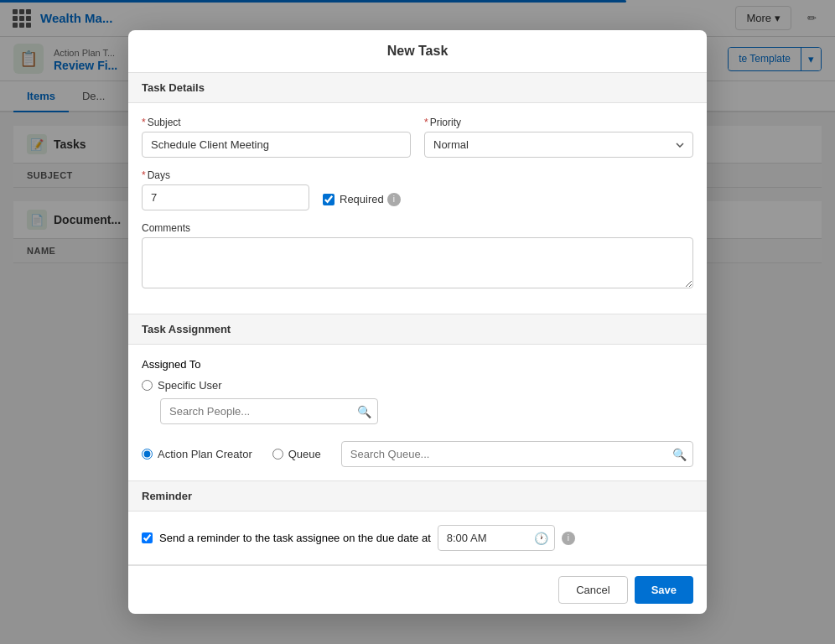 Image resolution: width=835 pixels, height=644 pixels. I want to click on subject-input, so click(277, 144).